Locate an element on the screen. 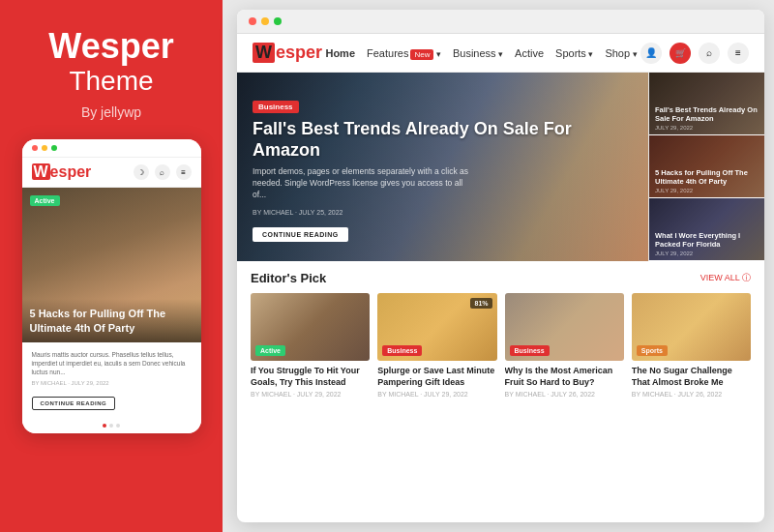 The image size is (774, 532). hero-excerpt: Import demos, pages or elements separate… is located at coordinates (364, 184).